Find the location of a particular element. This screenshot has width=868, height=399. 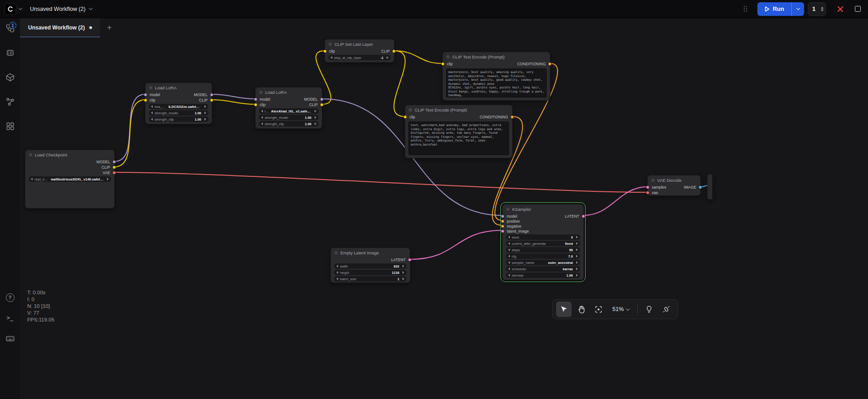

output-port-vae is located at coordinates (114, 173).